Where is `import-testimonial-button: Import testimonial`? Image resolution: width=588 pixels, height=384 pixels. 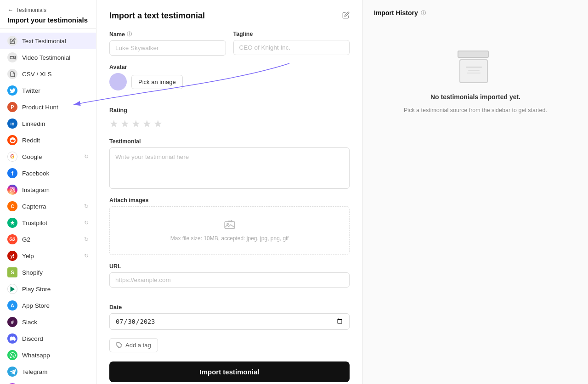
import-testimonial-button: Import testimonial is located at coordinates (230, 372).